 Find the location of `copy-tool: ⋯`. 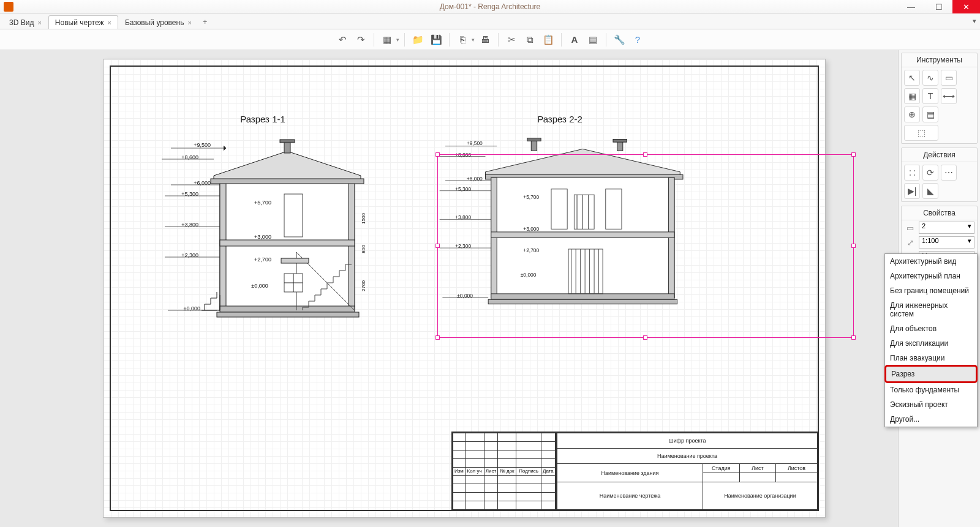

copy-tool: ⋯ is located at coordinates (949, 173).